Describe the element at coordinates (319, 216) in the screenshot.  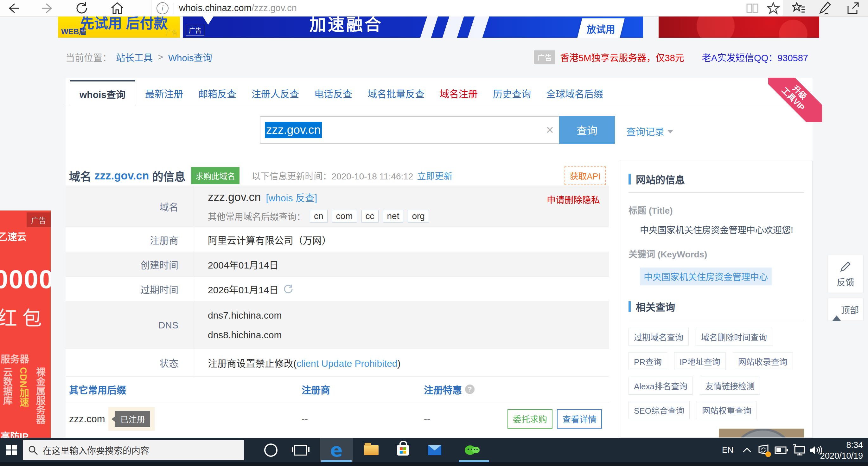
I see `suffix-chip-cn: cn` at that location.